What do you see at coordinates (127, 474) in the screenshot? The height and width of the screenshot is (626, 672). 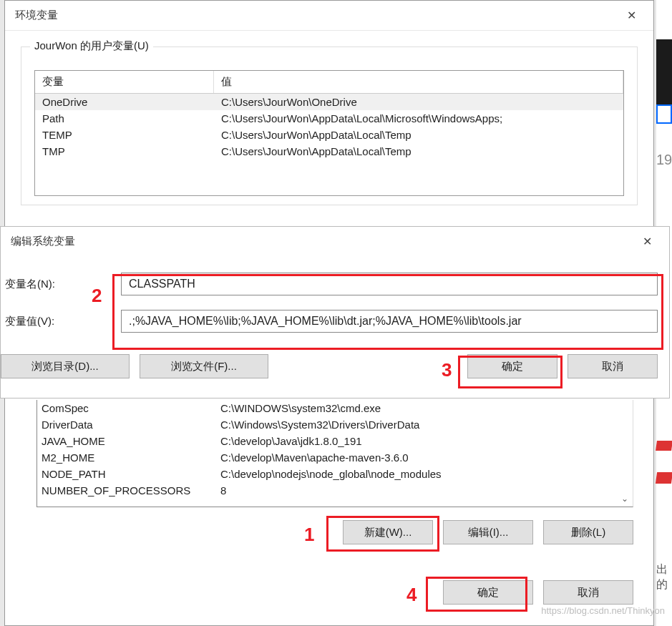 I see `var-name: NODE_PATH` at bounding box center [127, 474].